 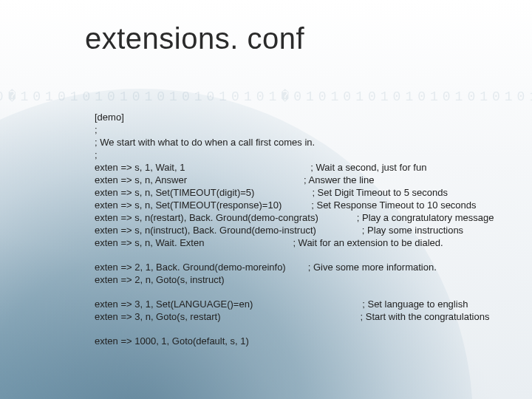 What do you see at coordinates (299, 304) in the screenshot?
I see `config-line: exten => 3, 1, Set(LANGUAGE()=en) ; Set …` at bounding box center [299, 304].